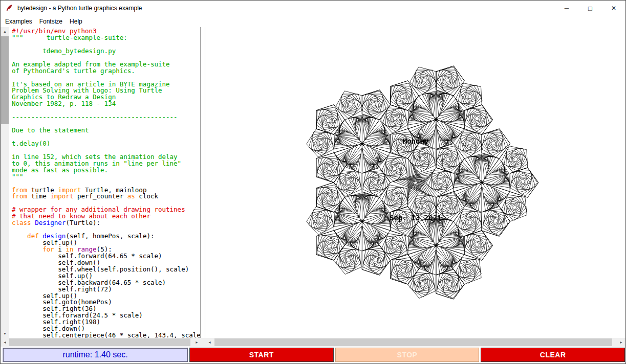 The height and width of the screenshot is (364, 626). Describe the element at coordinates (407, 355) in the screenshot. I see `stop-button: STOP` at that location.